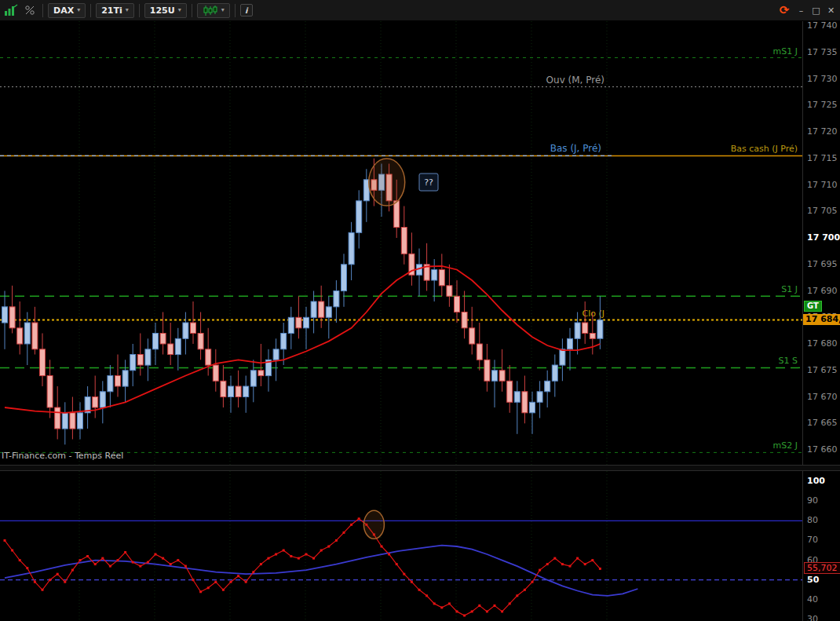 The width and height of the screenshot is (840, 621). Describe the element at coordinates (813, 600) in the screenshot. I see `oscillator-tick: 40` at that location.